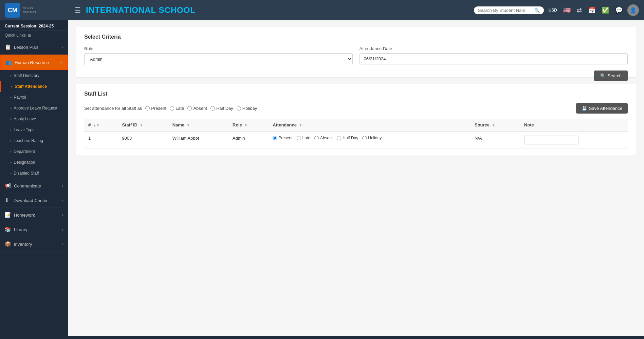 This screenshot has height=339, width=644. What do you see at coordinates (482, 125) in the screenshot?
I see `col-source-label: Source` at bounding box center [482, 125].